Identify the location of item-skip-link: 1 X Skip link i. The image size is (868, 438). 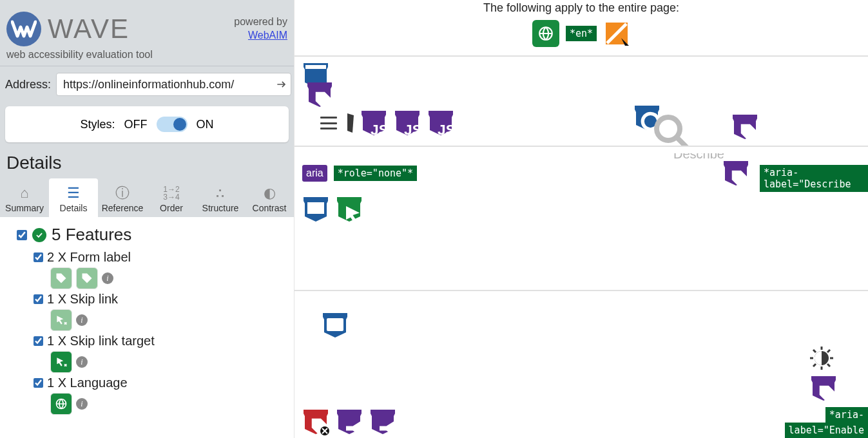
(162, 312).